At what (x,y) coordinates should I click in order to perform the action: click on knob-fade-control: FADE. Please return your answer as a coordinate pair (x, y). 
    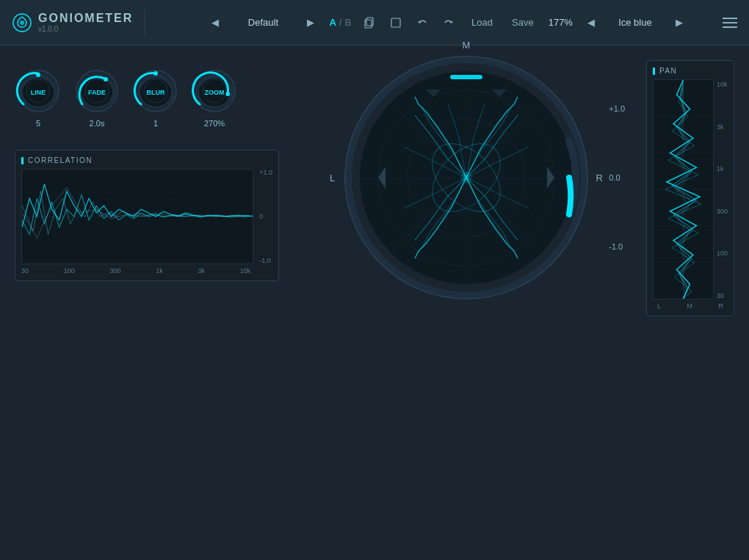
    Looking at the image, I should click on (97, 91).